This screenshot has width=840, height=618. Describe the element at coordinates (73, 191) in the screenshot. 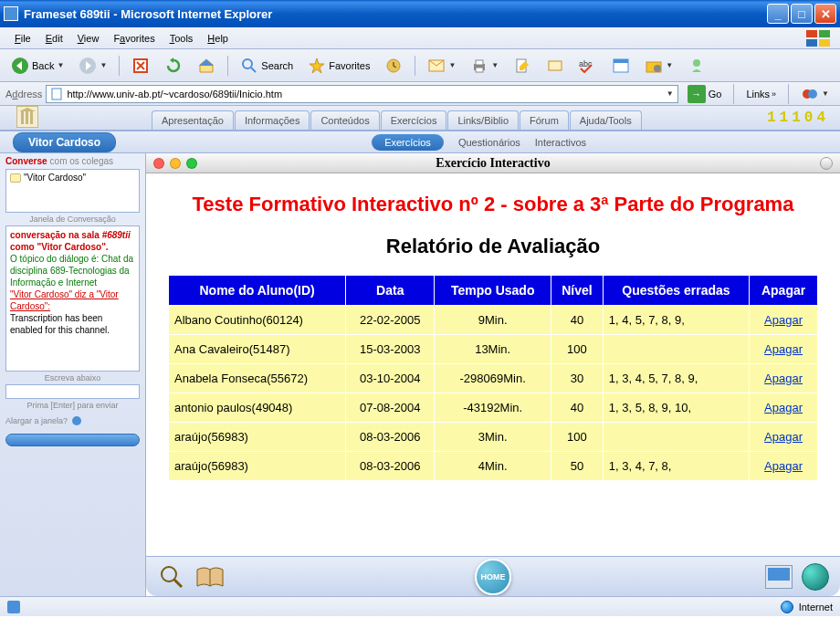

I see `user-list-box: "Vitor Cardoso"` at that location.